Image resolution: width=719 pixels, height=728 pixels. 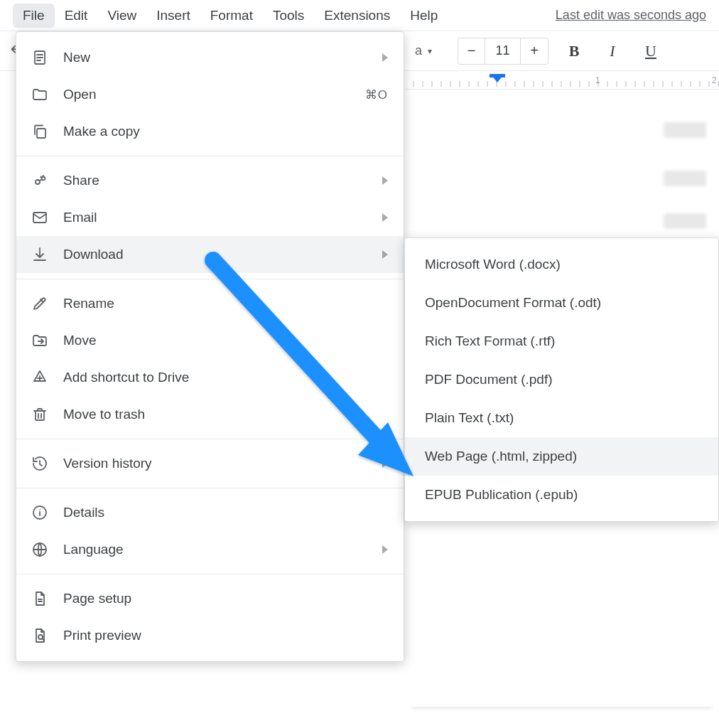 What do you see at coordinates (715, 80) in the screenshot?
I see `ruler-tick-2: 2` at bounding box center [715, 80].